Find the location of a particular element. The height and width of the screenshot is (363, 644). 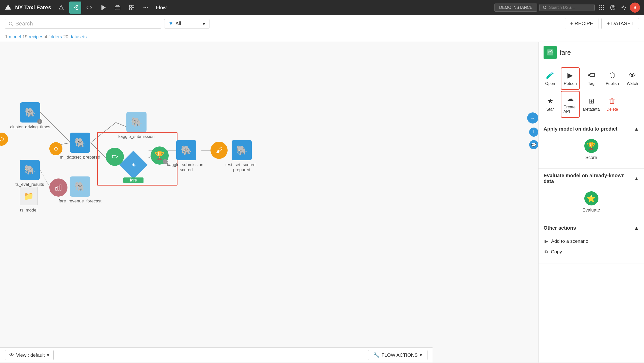

star-label: Star is located at coordinates (550, 109).